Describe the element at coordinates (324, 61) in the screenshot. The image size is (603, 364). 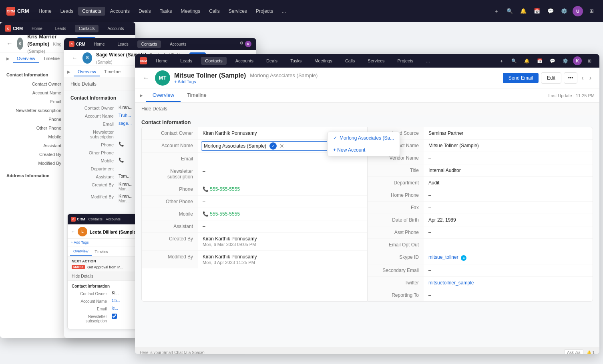
I see `win3-nav-meetings: Meetings` at that location.